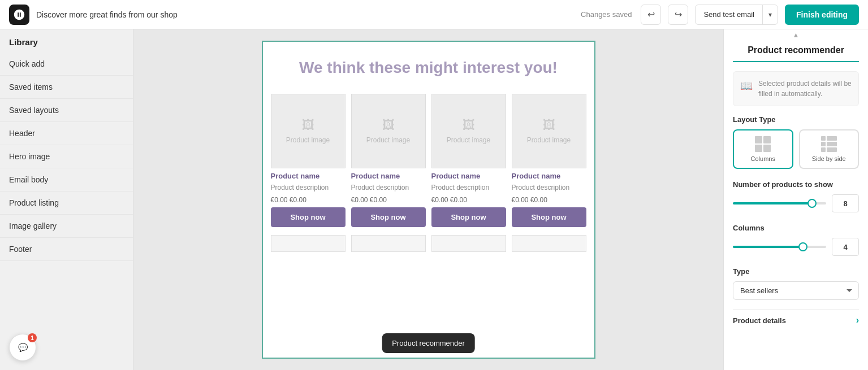  I want to click on sidebar-item-email-body: Email body, so click(67, 180).